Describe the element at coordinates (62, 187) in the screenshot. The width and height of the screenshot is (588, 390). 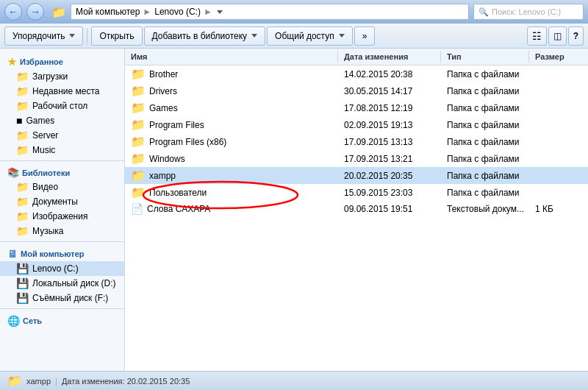
I see `sidebar-item-video: 📁 Видео` at that location.